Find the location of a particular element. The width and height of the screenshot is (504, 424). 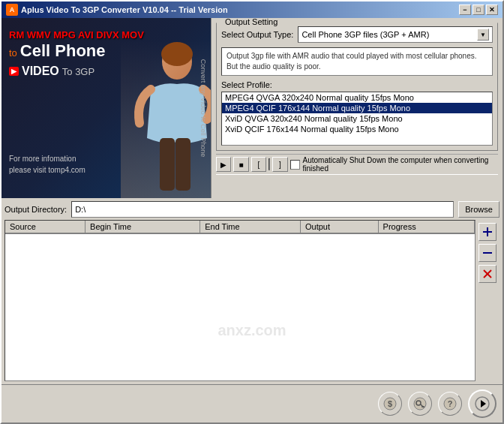

convert-play-button is located at coordinates (482, 404).